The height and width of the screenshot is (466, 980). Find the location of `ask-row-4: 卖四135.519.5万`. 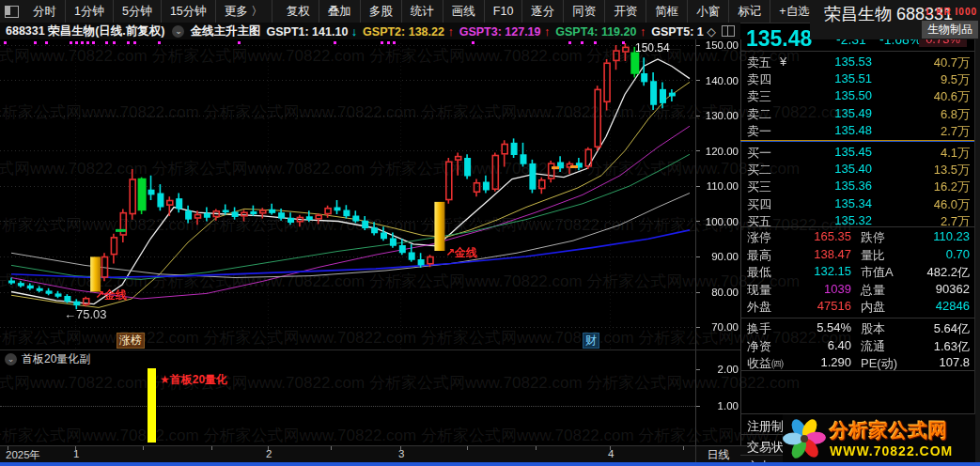

ask-row-4: 卖四135.519.5万 is located at coordinates (857, 80).